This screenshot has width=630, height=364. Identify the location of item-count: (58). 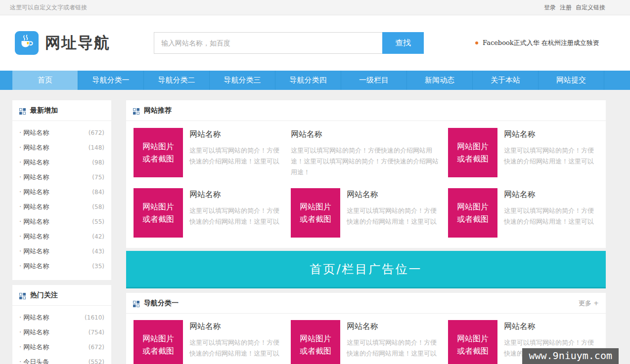
(98, 207).